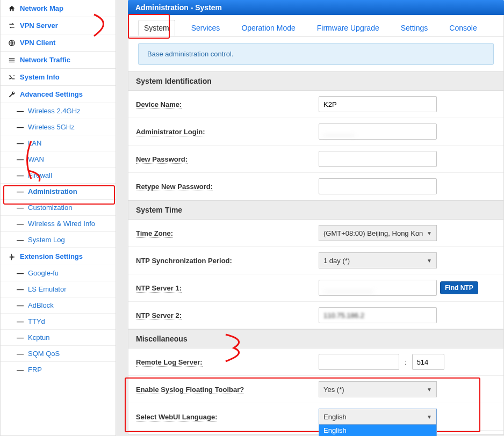 The width and height of the screenshot is (504, 436). I want to click on sidebar-sub-kcptun: —Kcptun, so click(58, 337).